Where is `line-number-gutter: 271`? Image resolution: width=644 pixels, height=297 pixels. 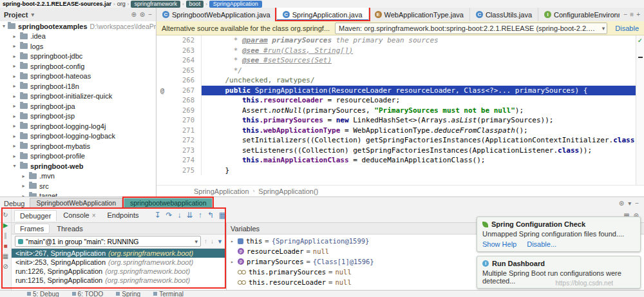 line-number-gutter: 271 is located at coordinates (179, 131).